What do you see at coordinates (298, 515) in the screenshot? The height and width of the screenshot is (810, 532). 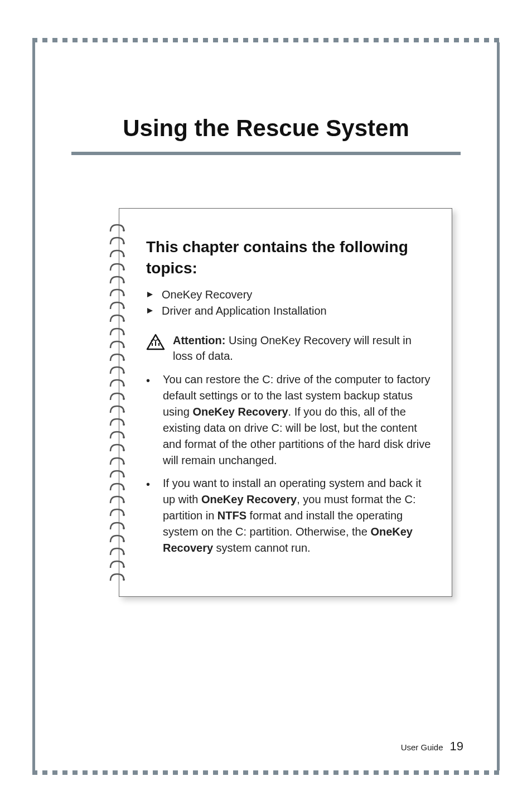 I see `bullet-text: If you want to install an operating syst…` at bounding box center [298, 515].